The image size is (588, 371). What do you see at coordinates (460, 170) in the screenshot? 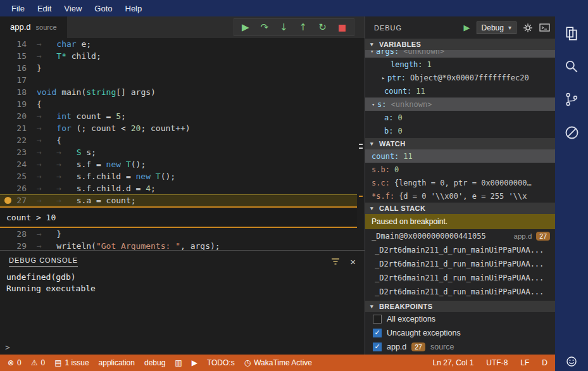
I see `watch-row: s.b:0` at bounding box center [460, 170].